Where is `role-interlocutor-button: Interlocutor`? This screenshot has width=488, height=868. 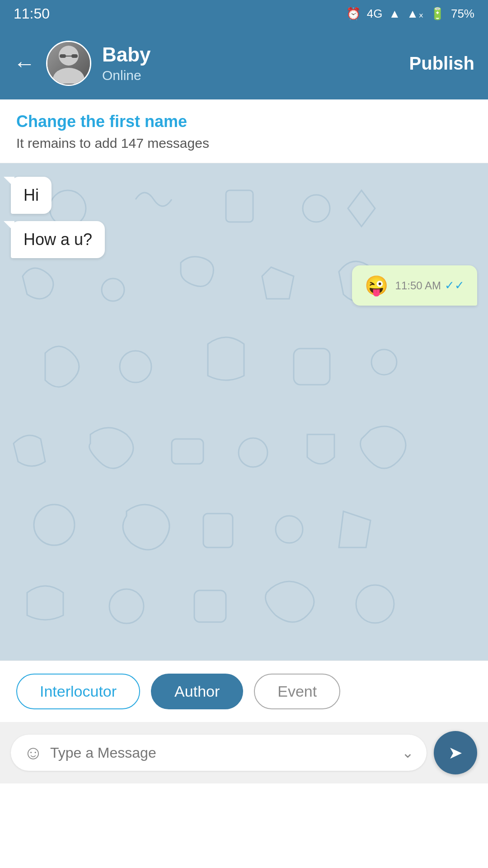
role-interlocutor-button: Interlocutor is located at coordinates (78, 692).